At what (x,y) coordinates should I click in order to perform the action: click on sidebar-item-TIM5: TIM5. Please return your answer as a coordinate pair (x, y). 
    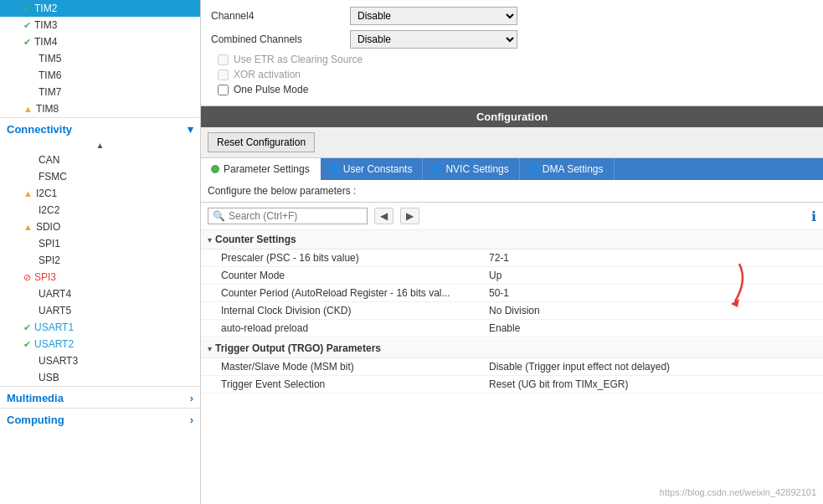
    Looking at the image, I should click on (100, 59).